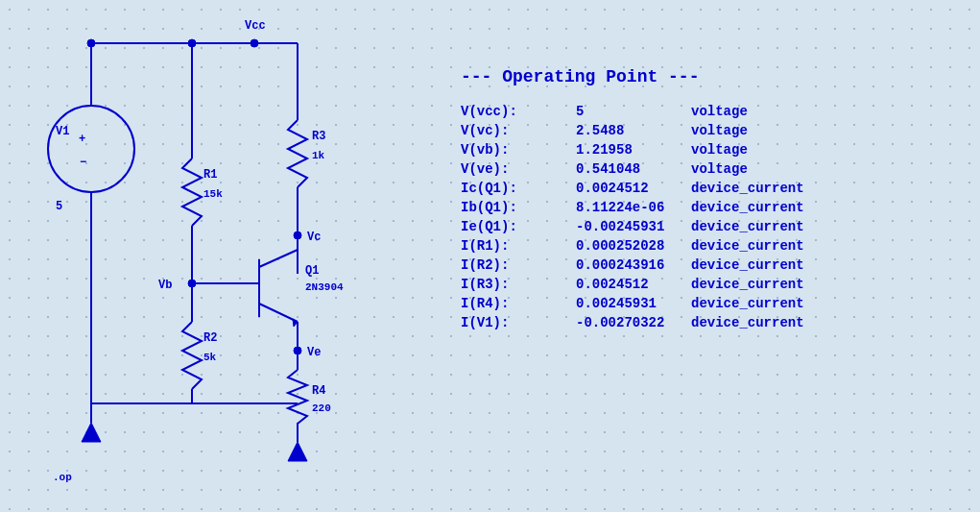 The width and height of the screenshot is (980, 512). I want to click on result-label-7: I(R1):, so click(509, 246).